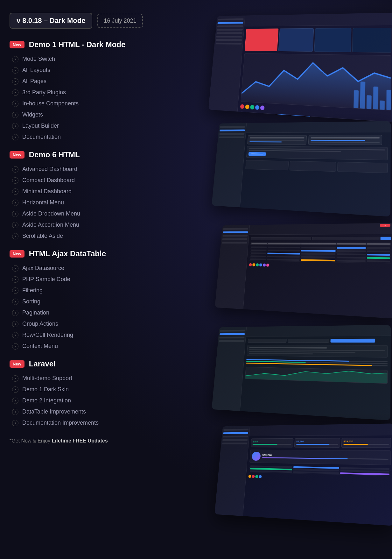 The height and width of the screenshot is (559, 392). I want to click on menu-item-demo1-6: Layout Builder, so click(86, 126).